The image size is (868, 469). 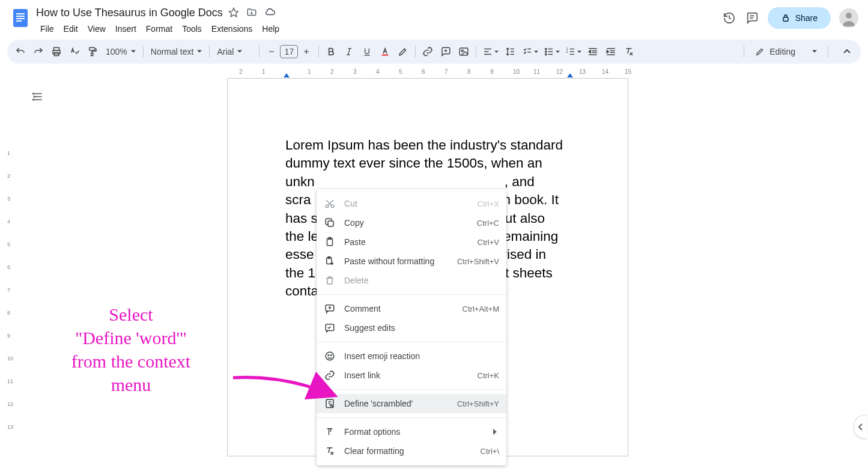 I want to click on toolbar-wrap: 100% Normal text Arial, so click(x=434, y=52).